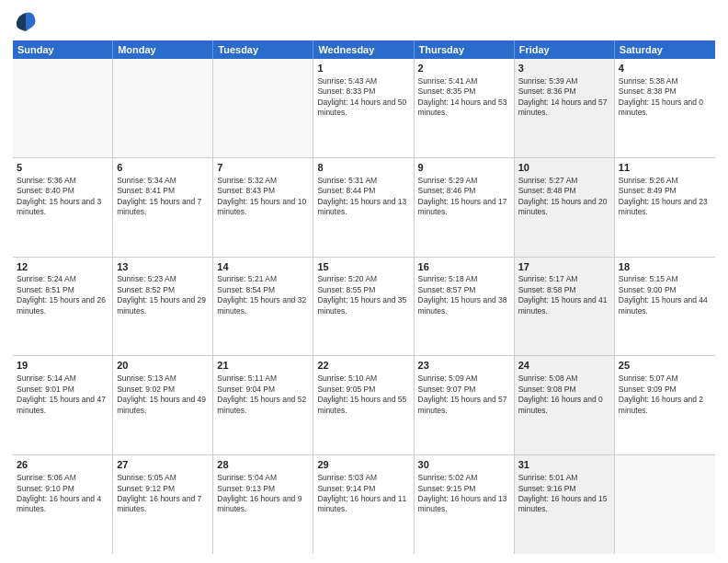  What do you see at coordinates (63, 504) in the screenshot?
I see `calendar-cell: 26Sunrise: 5:06 AMSunset: 9:10 PMDayligh…` at bounding box center [63, 504].